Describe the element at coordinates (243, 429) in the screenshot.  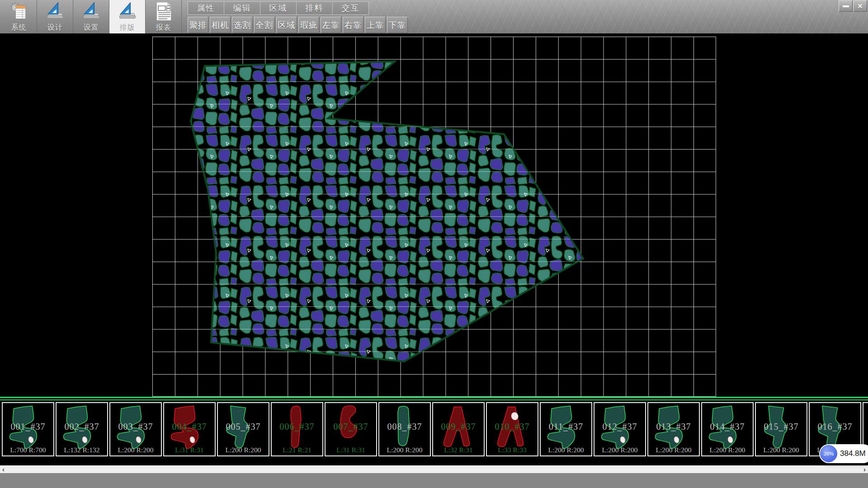
I see `piece-thumbnail-5: 005_#37L:200 R:200` at that location.